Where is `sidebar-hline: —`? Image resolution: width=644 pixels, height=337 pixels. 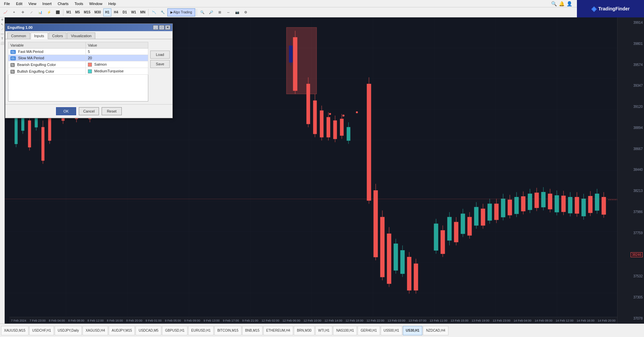
sidebar-hline: — is located at coordinates (2, 34).